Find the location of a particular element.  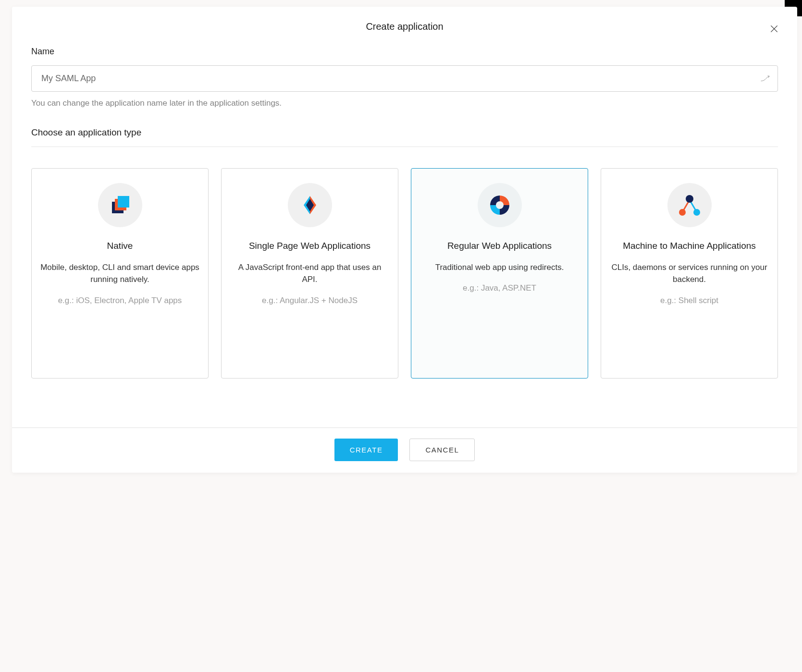

modal-header: Create application is located at coordinates (405, 25).